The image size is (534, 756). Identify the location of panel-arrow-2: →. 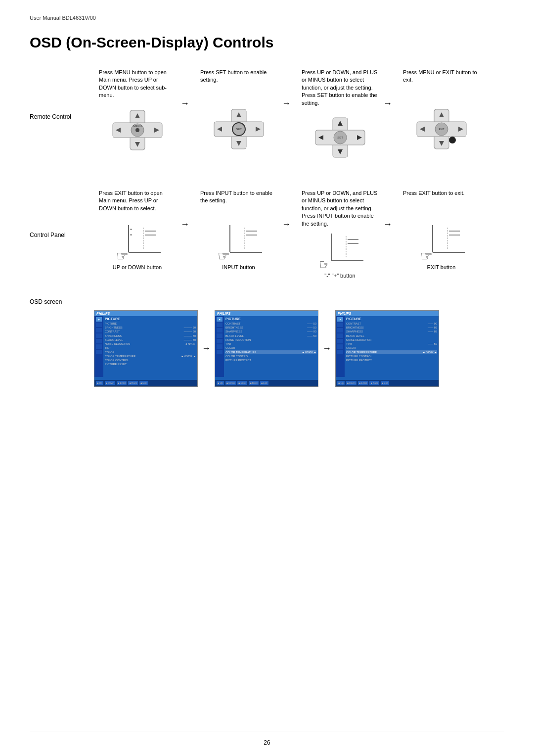
(289, 210).